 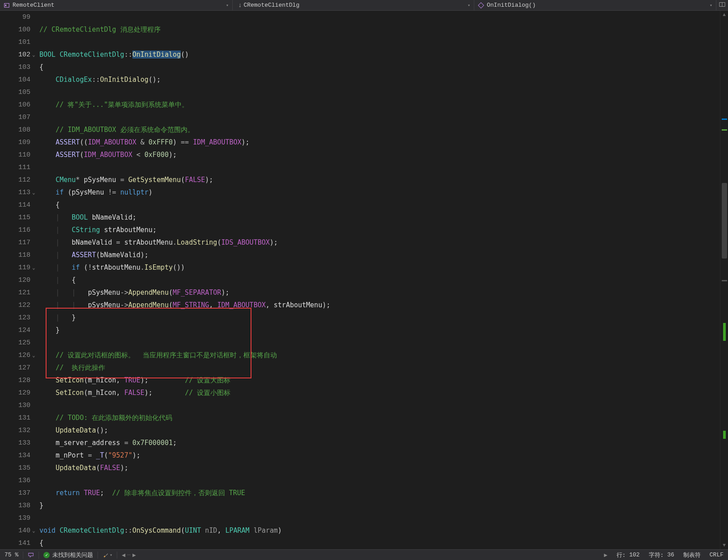 What do you see at coordinates (15, 443) in the screenshot?
I see `line-number: 133` at bounding box center [15, 443].